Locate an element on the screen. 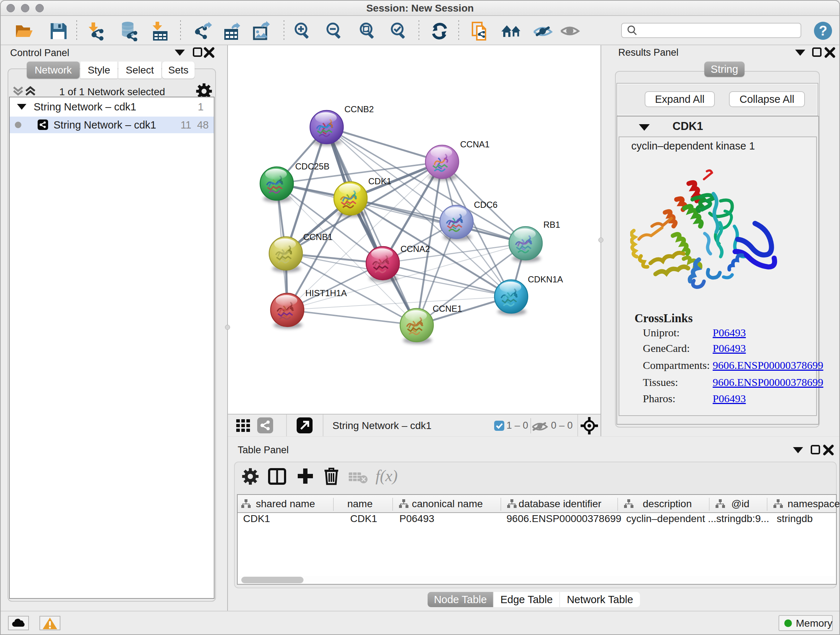 The height and width of the screenshot is (635, 840). svg-text: CCNB2 is located at coordinates (359, 109).